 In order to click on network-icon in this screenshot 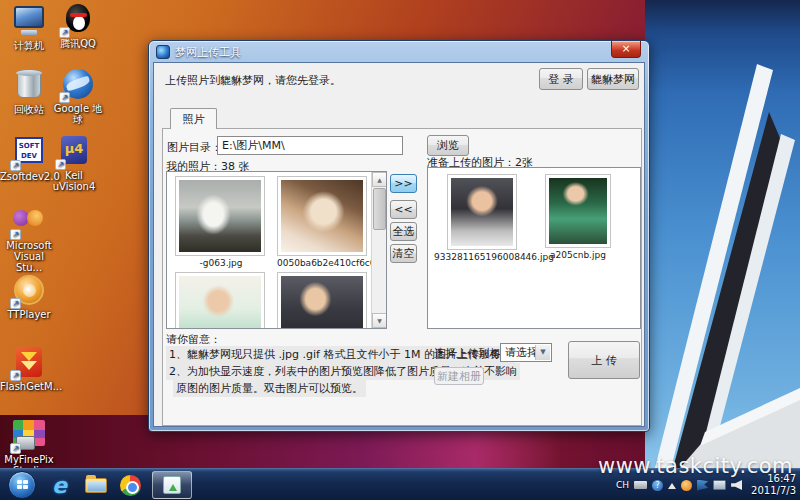, I will do `click(720, 485)`.